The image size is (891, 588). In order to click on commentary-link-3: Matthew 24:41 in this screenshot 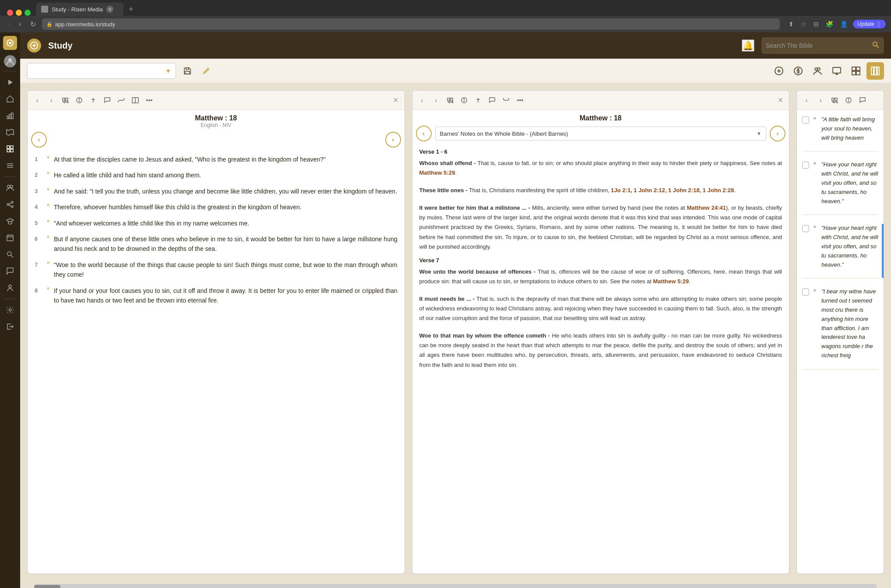, I will do `click(707, 208)`.